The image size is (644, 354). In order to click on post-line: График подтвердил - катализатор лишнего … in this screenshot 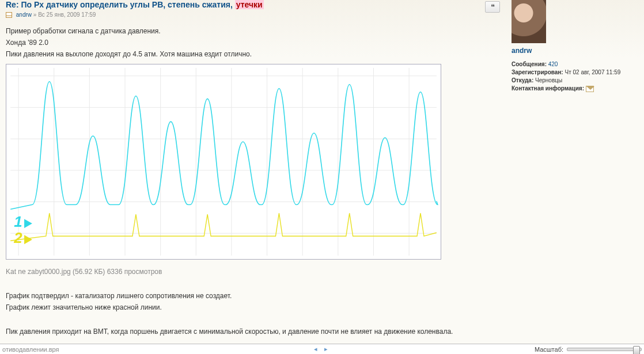, I will do `click(253, 296)`.